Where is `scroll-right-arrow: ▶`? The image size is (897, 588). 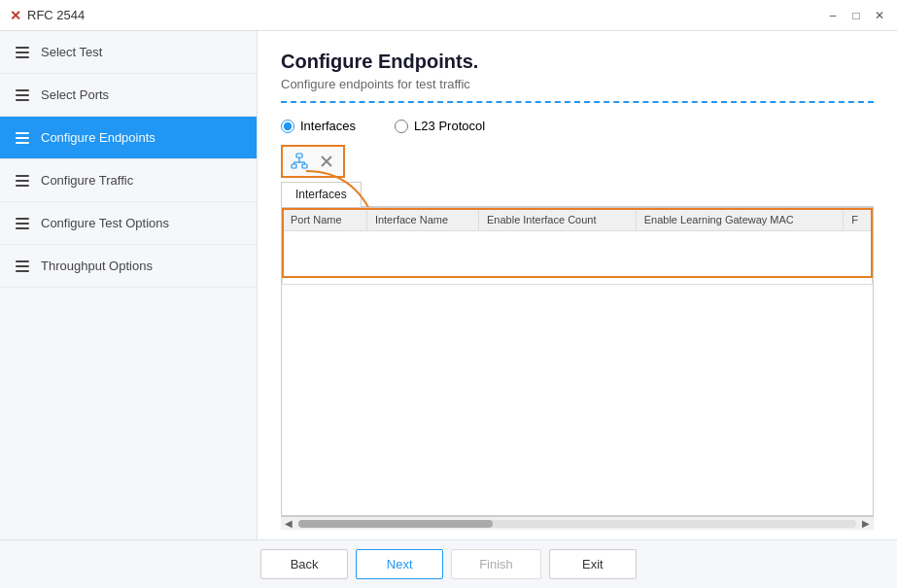 scroll-right-arrow: ▶ is located at coordinates (866, 523).